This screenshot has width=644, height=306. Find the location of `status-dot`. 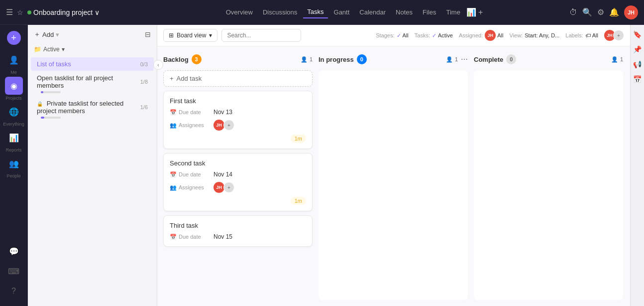

status-dot is located at coordinates (29, 12).